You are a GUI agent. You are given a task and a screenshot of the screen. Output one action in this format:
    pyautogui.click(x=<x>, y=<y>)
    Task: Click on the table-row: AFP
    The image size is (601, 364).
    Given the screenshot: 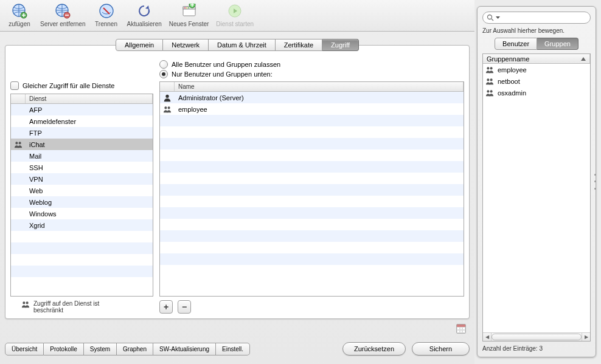 What is the action you would take?
    pyautogui.click(x=82, y=109)
    